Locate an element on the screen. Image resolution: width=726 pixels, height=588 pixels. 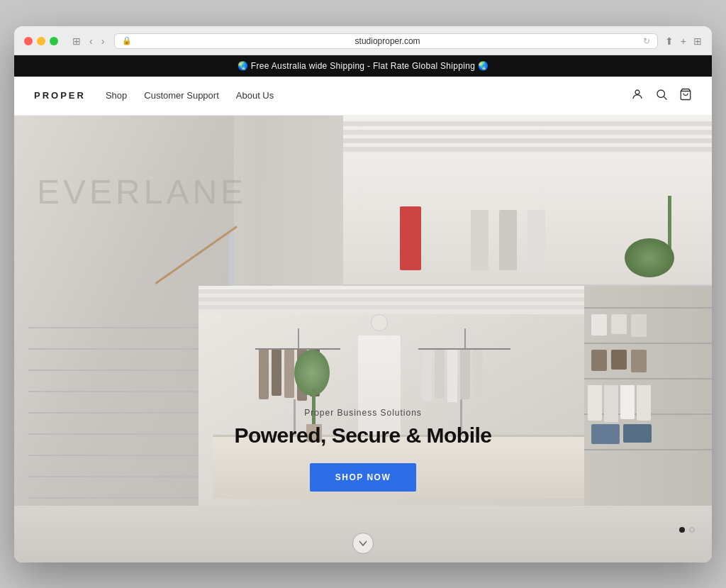
browser-chrome: ⊞ ‹ › 🔒 studioproper.com ↻ ⬆ + ⊞ is located at coordinates (363, 41).